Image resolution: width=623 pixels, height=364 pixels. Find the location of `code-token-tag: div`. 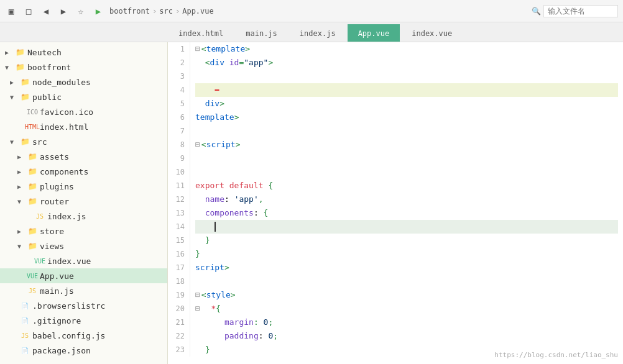

code-token-tag: div is located at coordinates (216, 63).